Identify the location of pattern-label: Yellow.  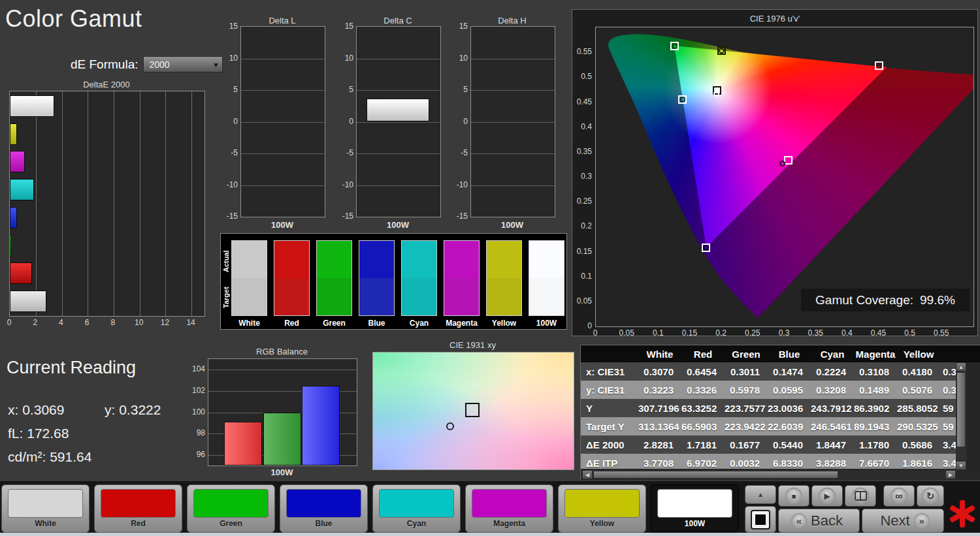
(602, 524).